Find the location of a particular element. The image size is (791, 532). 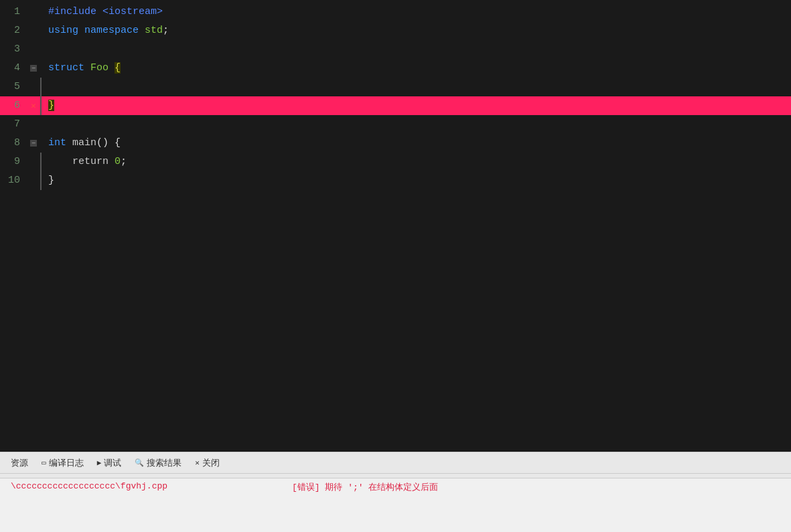

panel-tab-3: 🔍搜索结果 is located at coordinates (158, 463).